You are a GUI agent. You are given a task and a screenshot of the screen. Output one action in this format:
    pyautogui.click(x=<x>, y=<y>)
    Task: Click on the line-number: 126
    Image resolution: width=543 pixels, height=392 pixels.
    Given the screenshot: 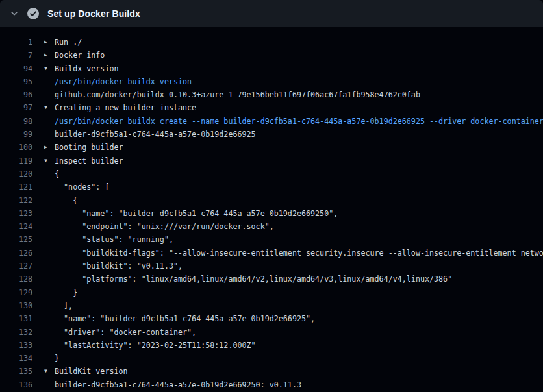 What is the action you would take?
    pyautogui.click(x=16, y=253)
    